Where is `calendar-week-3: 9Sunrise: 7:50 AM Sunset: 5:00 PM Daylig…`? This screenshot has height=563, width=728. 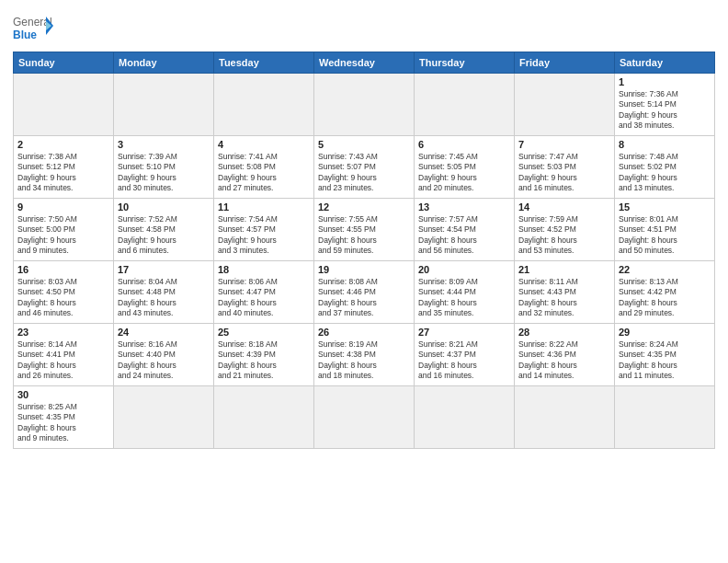
calendar-week-3: 9Sunrise: 7:50 AM Sunset: 5:00 PM Daylig… is located at coordinates (364, 230).